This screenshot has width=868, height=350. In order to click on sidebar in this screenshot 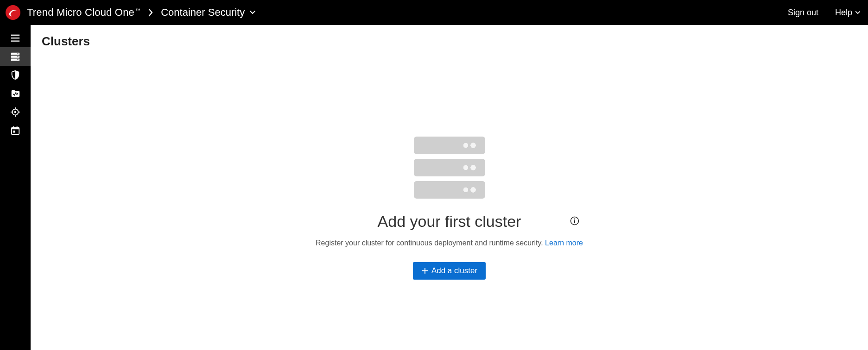, I will do `click(15, 188)`.